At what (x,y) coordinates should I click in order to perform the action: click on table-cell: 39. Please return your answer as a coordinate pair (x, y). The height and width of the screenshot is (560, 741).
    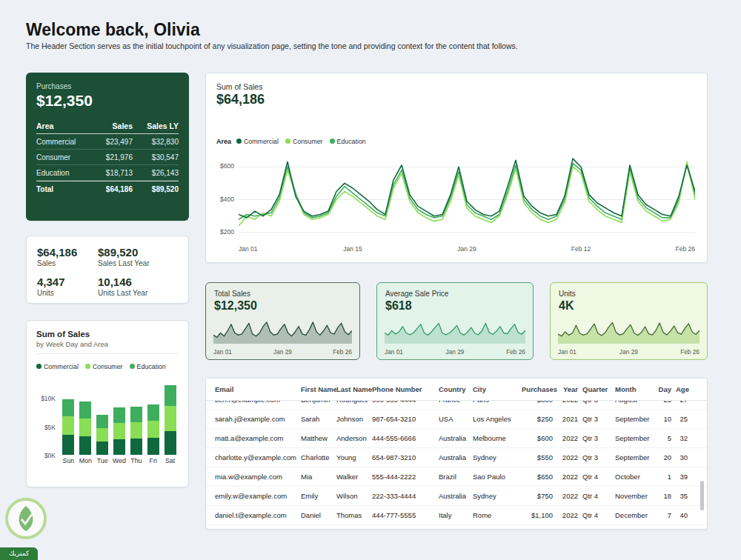
    Looking at the image, I should click on (684, 477).